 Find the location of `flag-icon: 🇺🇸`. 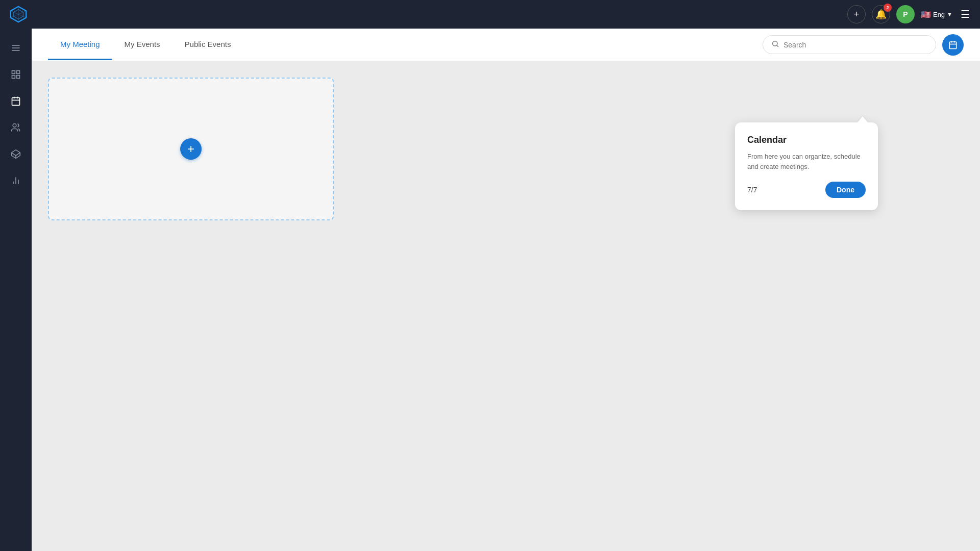

flag-icon: 🇺🇸 is located at coordinates (926, 14).